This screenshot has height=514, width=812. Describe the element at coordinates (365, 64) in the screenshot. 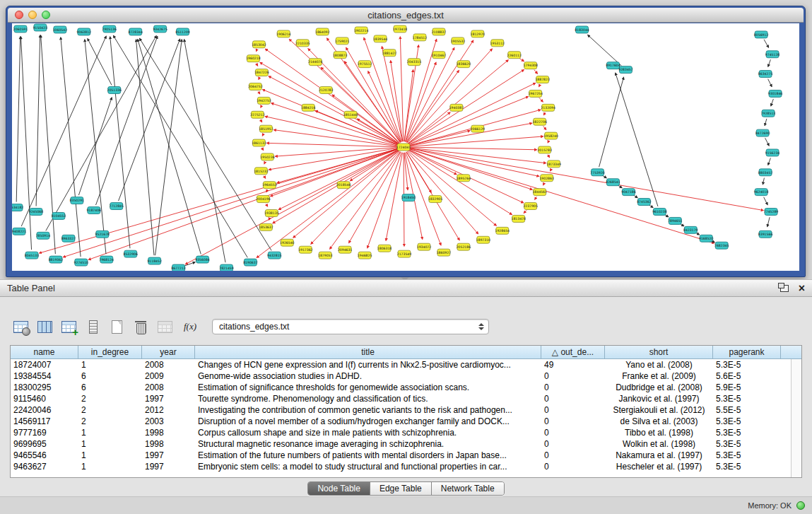

I see `graph-node: 1975512` at that location.